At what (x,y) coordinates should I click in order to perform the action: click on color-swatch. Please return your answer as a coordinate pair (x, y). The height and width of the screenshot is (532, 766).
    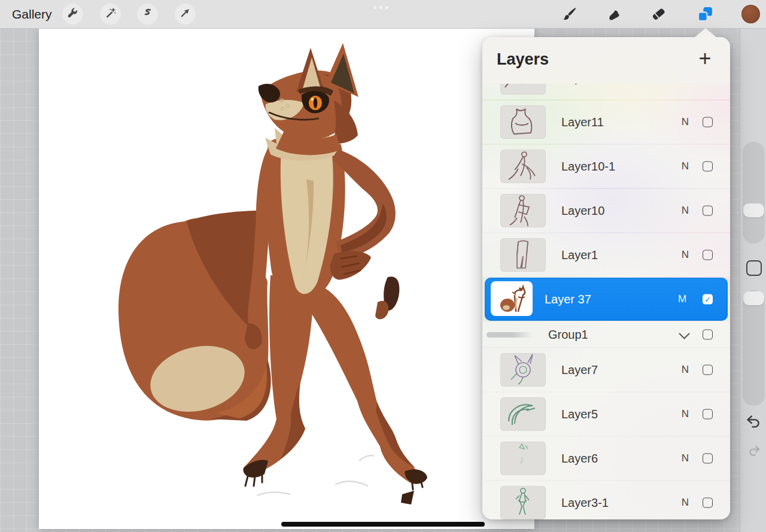
    Looking at the image, I should click on (750, 14).